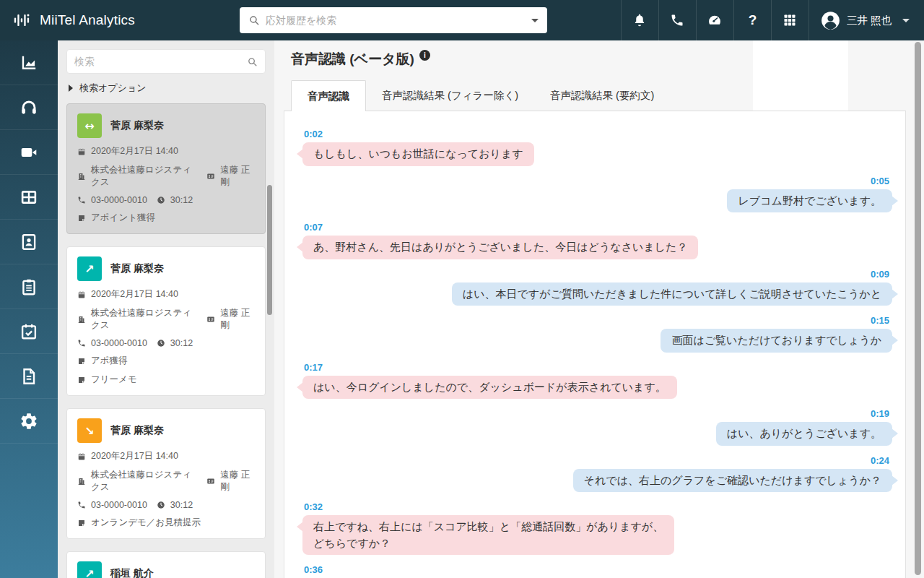 The width and height of the screenshot is (924, 578). Describe the element at coordinates (29, 421) in the screenshot. I see `sidebar-item-settings-gear` at that location.